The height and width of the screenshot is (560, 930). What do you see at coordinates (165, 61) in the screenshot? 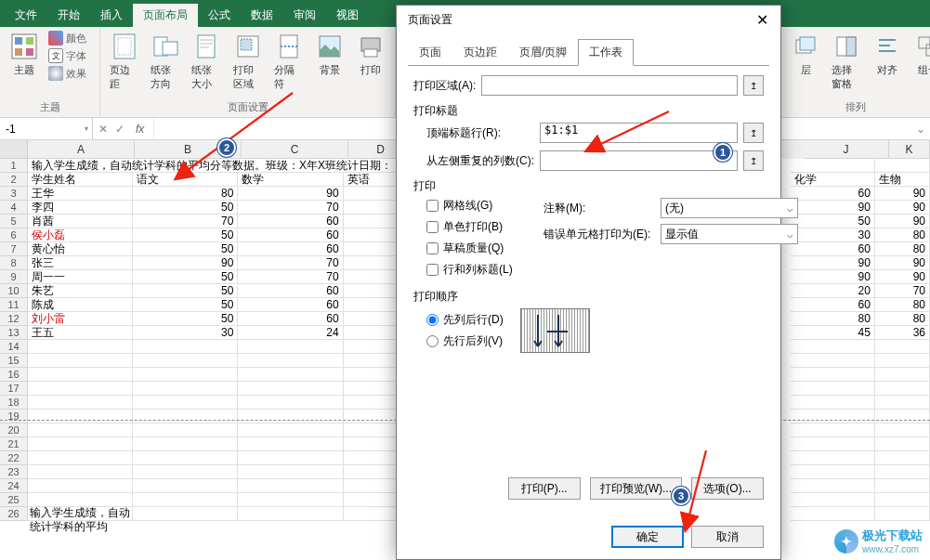
I see `orientation-button: 纸张方向` at bounding box center [165, 61].